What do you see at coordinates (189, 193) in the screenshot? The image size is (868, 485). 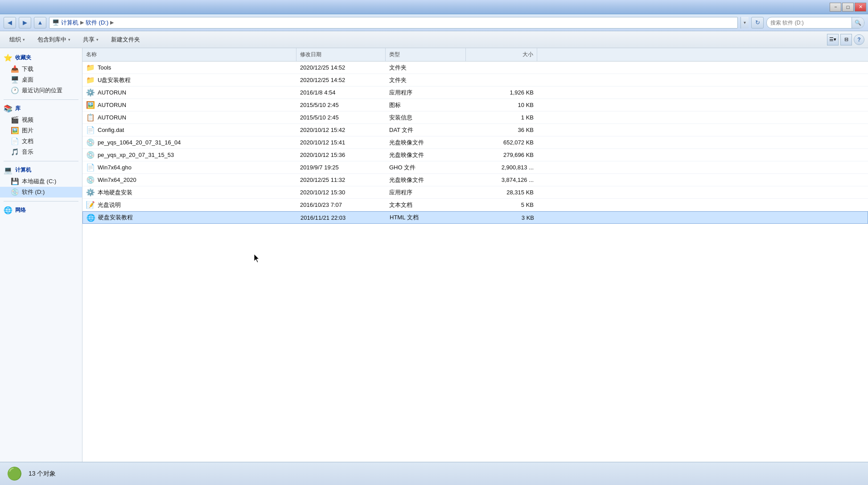 I see `file-name-cell: ⚙️ 本地硬盘安装` at bounding box center [189, 193].